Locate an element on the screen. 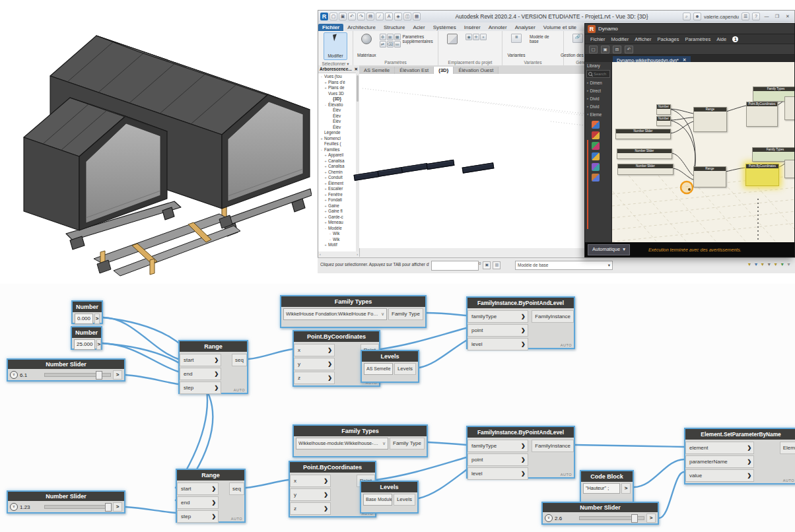  select-face-icon: ▼ is located at coordinates (775, 265).